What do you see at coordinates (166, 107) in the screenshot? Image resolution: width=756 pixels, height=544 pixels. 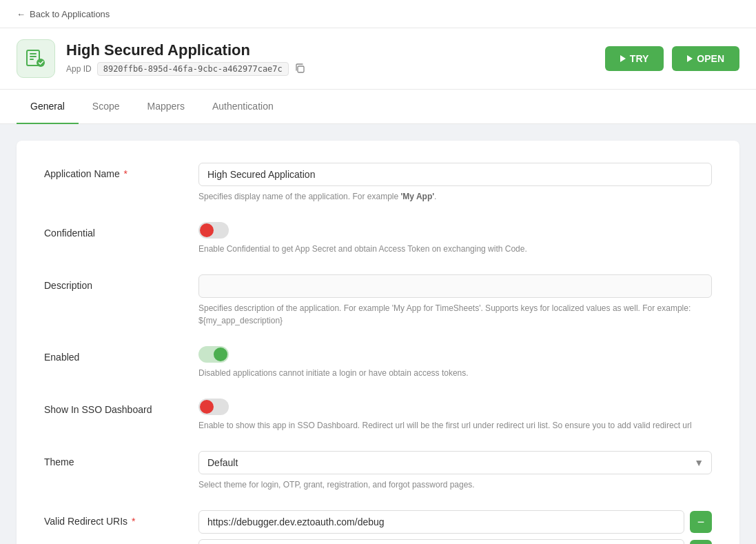 I see `tab-mappers: Mappers` at bounding box center [166, 107].